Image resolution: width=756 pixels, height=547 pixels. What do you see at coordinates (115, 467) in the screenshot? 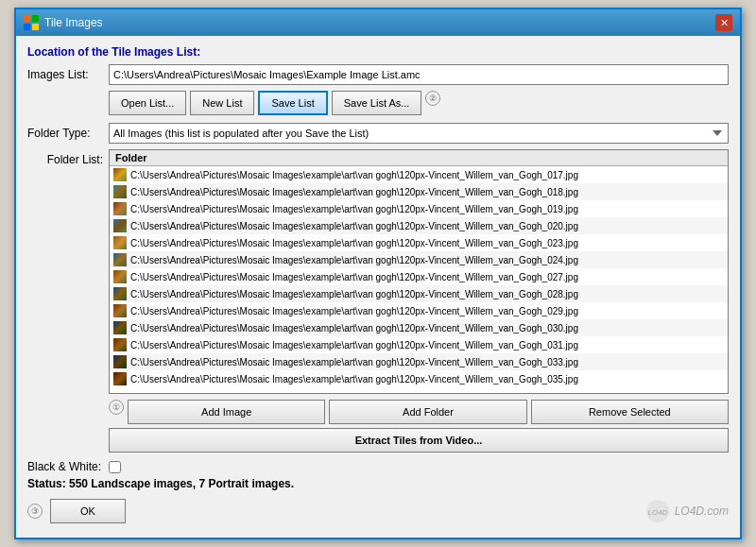
I see `bw-checkbox` at bounding box center [115, 467].